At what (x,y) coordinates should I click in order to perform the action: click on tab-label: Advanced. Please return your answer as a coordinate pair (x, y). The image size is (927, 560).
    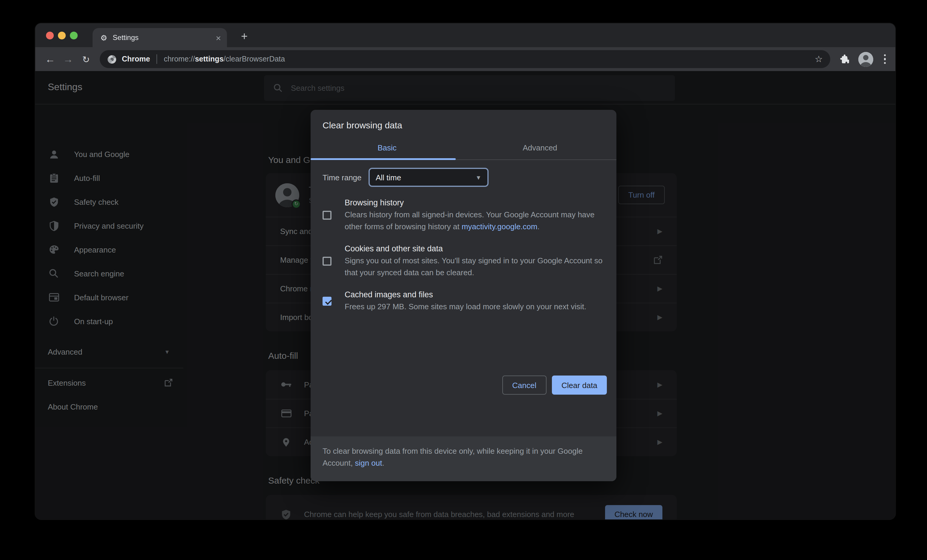
    Looking at the image, I should click on (540, 148).